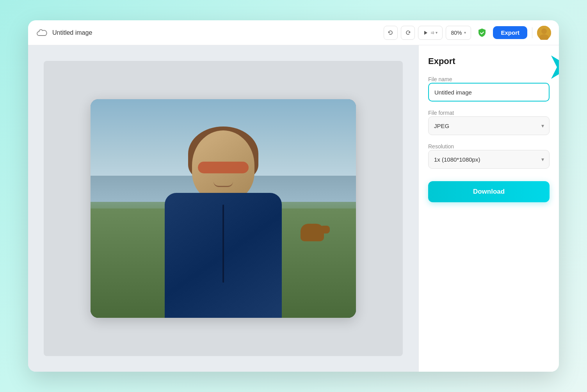 The width and height of the screenshot is (587, 392). What do you see at coordinates (489, 92) in the screenshot?
I see `file-name-input` at bounding box center [489, 92].